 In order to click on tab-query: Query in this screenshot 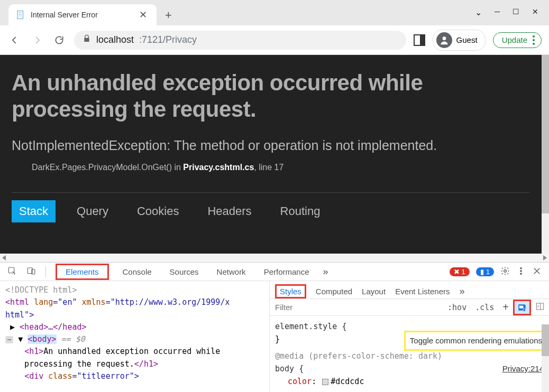, I will do `click(93, 211)`.